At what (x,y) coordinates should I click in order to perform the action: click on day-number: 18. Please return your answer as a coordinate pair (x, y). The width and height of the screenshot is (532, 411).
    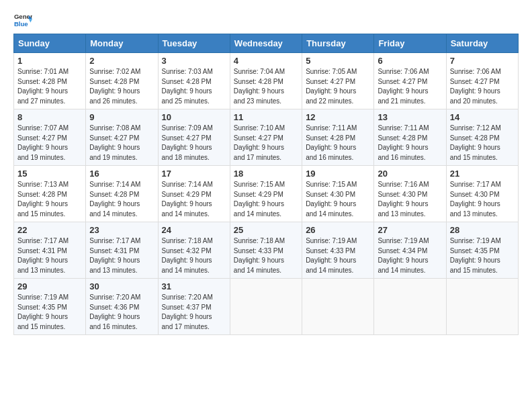
    Looking at the image, I should click on (266, 173).